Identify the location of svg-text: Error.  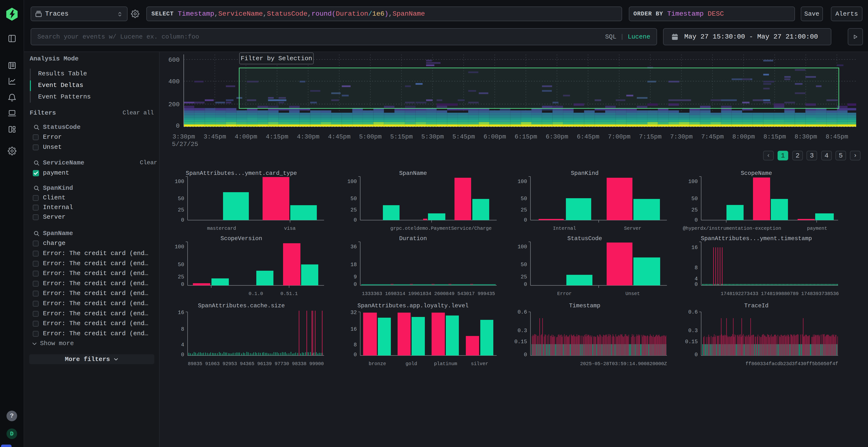
(565, 294).